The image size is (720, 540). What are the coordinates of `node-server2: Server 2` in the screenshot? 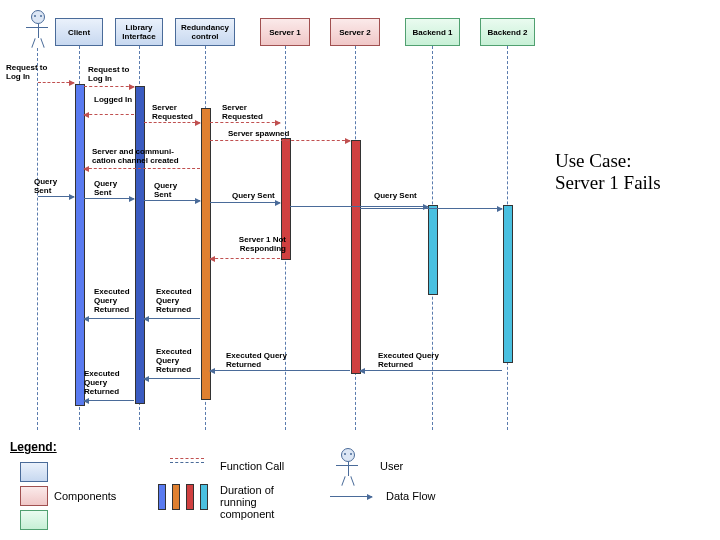 It's located at (355, 32).